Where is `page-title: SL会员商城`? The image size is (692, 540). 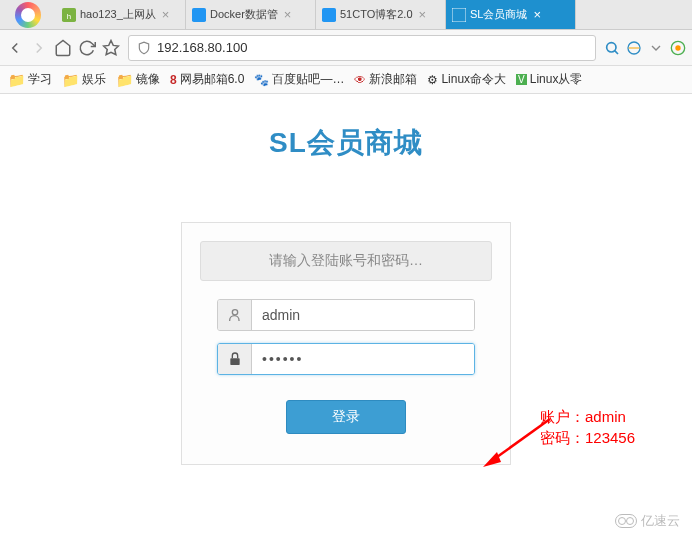 page-title: SL会员商城 is located at coordinates (346, 143).